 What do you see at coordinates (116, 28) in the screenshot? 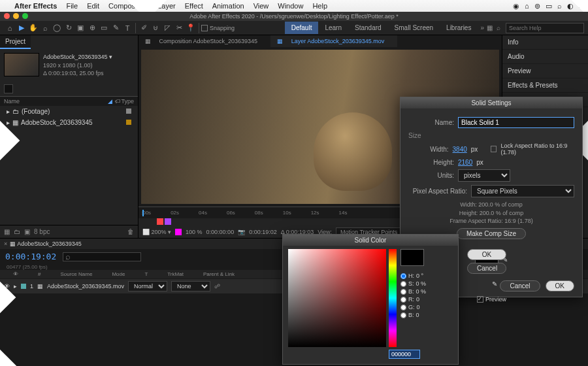
I see `pen-tool: ✎` at bounding box center [116, 28].